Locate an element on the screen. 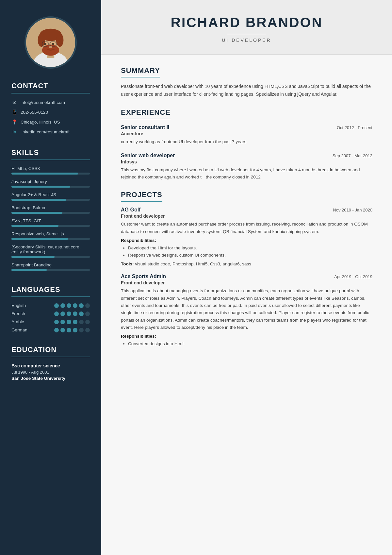  experience-section: EXPERIENCE Senior consultant II Oct 2012… is located at coordinates (247, 144).